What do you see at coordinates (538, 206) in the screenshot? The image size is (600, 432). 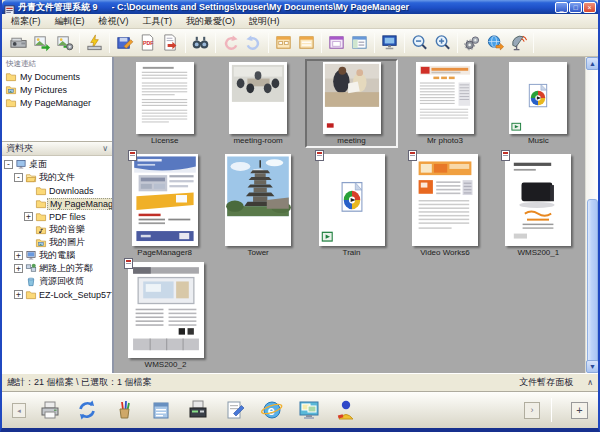 I see `thumbnail-wms200-1: WMS200_1` at bounding box center [538, 206].